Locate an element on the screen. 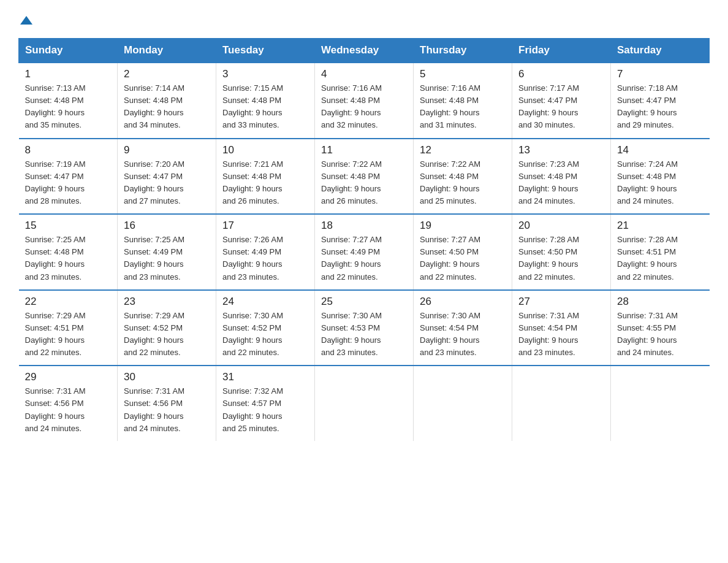 This screenshot has height=563, width=728. calendar-cell: 19 Sunrise: 7:27 AM Sunset: 4:50 PM Dayl… is located at coordinates (463, 252).